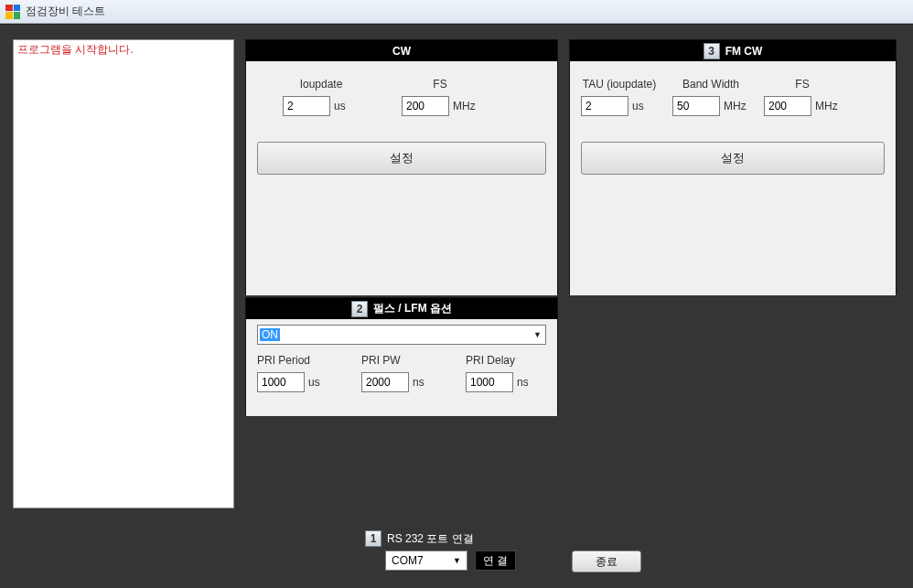 This screenshot has width=913, height=588. Describe the element at coordinates (645, 106) in the screenshot. I see `fmcw-tau-unit: us` at that location.